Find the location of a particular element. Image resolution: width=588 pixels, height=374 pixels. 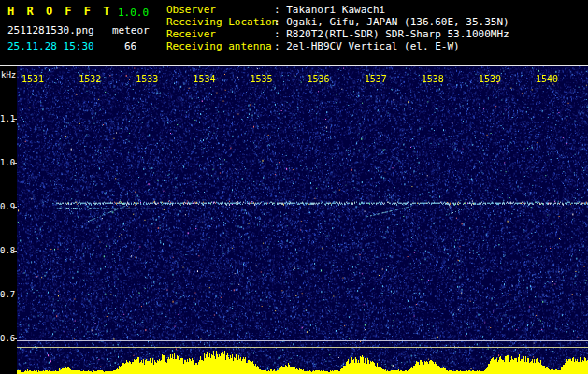

y-tick-label: 1.0 is located at coordinates (7, 163).